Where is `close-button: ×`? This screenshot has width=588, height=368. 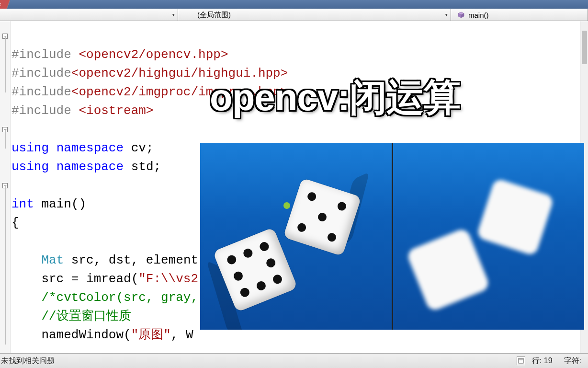 close-button: × is located at coordinates (5, 4).